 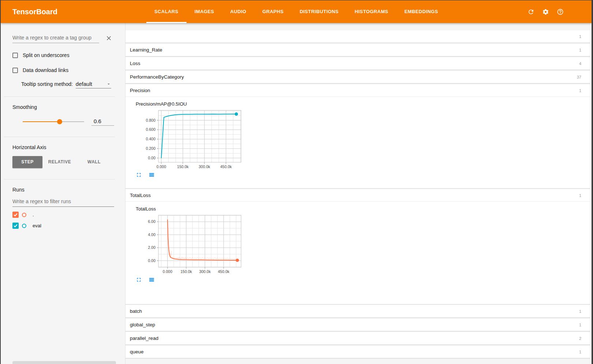 What do you see at coordinates (151, 139) in the screenshot?
I see `svg-text: 0.400` at bounding box center [151, 139].